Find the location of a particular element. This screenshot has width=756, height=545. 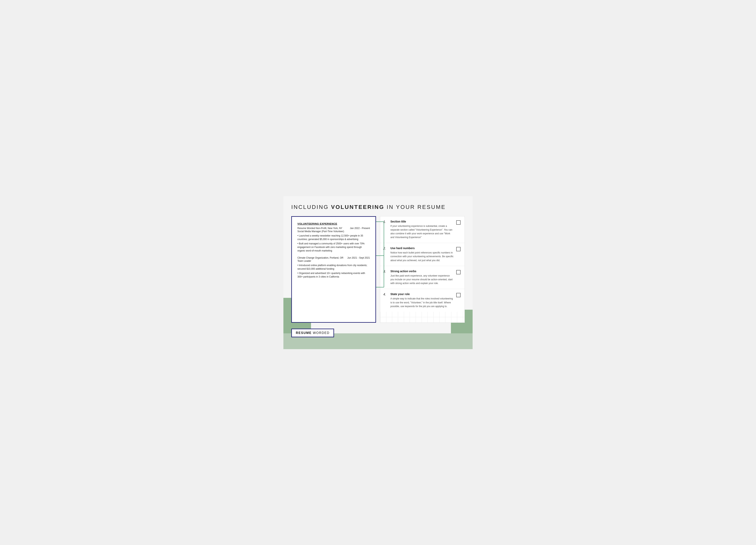

tip-1-checkbox is located at coordinates (459, 223).